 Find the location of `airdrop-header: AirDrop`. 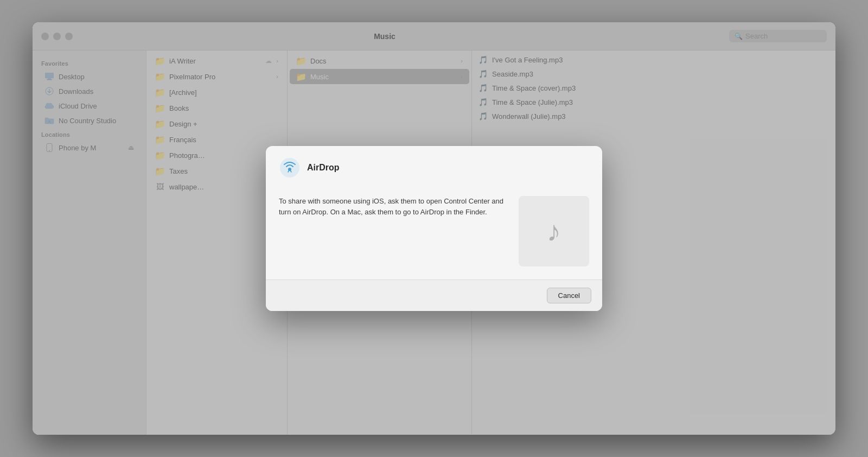

airdrop-header: AirDrop is located at coordinates (434, 167).